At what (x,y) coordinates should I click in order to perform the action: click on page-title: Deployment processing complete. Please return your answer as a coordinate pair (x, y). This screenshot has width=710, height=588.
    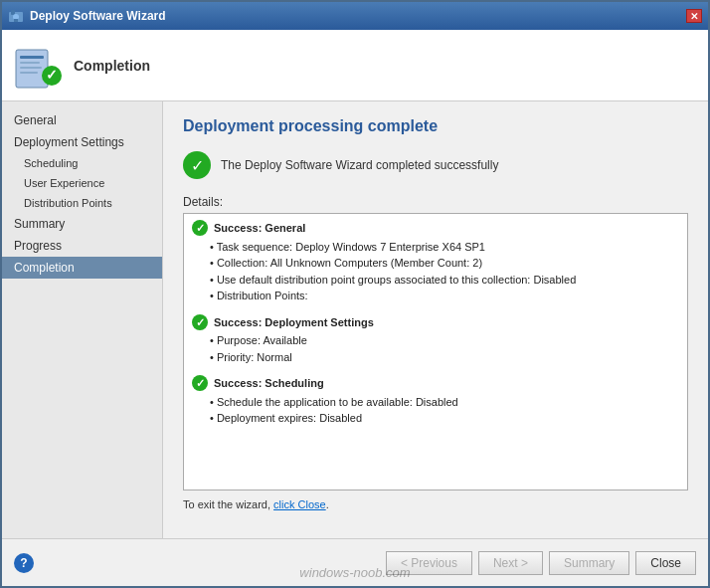
    Looking at the image, I should click on (436, 126).